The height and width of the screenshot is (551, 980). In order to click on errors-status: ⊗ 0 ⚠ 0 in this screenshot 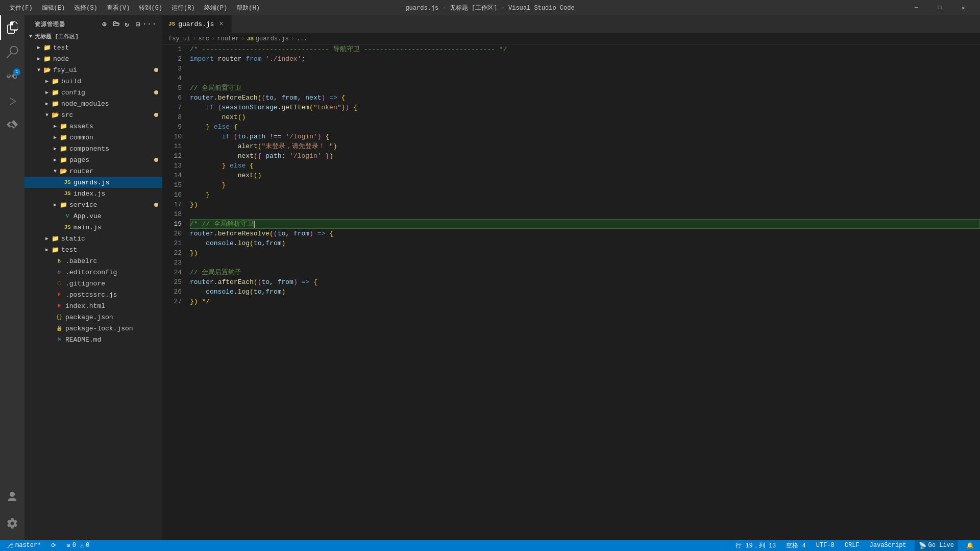, I will do `click(78, 545)`.